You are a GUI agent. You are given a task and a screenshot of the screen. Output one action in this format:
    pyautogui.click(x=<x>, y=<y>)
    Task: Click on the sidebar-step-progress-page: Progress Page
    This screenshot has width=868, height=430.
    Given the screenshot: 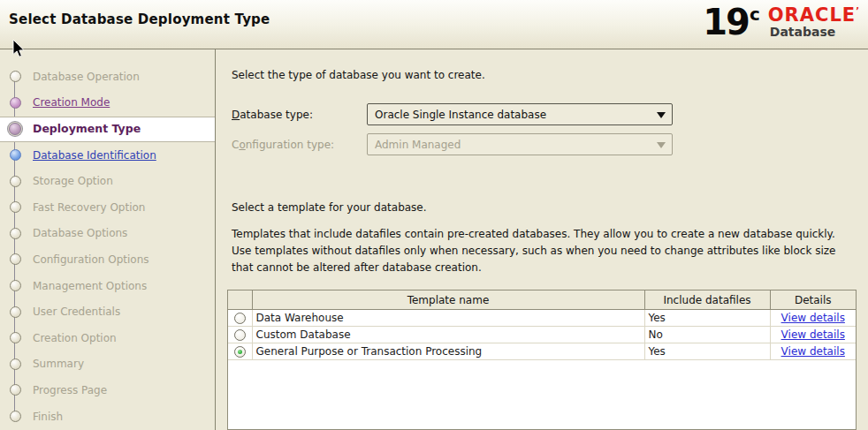 What is the action you would take?
    pyautogui.click(x=108, y=390)
    